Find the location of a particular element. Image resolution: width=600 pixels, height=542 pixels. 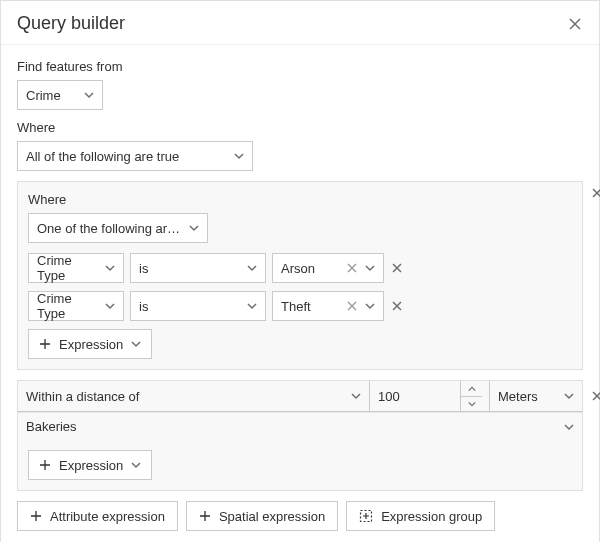

add-spatial-expression-button: Spatial expression is located at coordinates (262, 516).